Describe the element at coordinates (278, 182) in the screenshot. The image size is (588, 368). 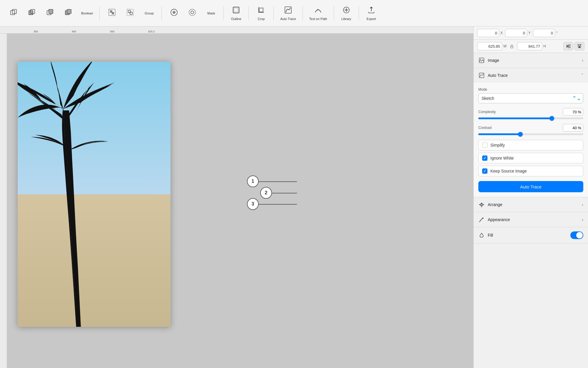
I see `callout-1-line` at that location.